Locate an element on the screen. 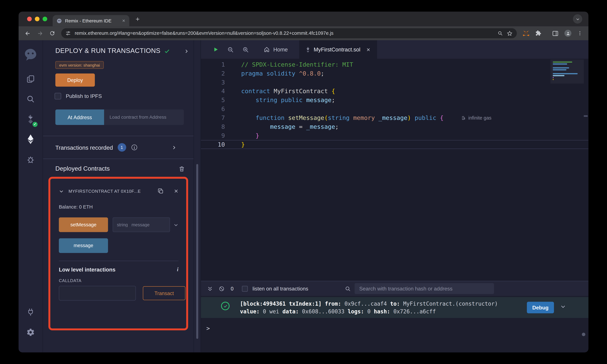  side-panel-toggle-icon is located at coordinates (555, 33).